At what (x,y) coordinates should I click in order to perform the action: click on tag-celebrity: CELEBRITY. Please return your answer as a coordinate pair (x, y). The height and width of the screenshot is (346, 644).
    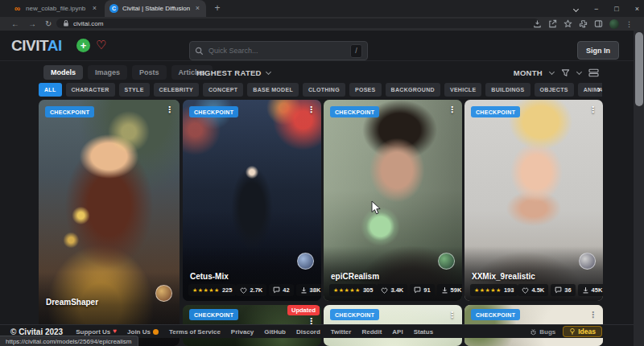
    Looking at the image, I should click on (176, 90).